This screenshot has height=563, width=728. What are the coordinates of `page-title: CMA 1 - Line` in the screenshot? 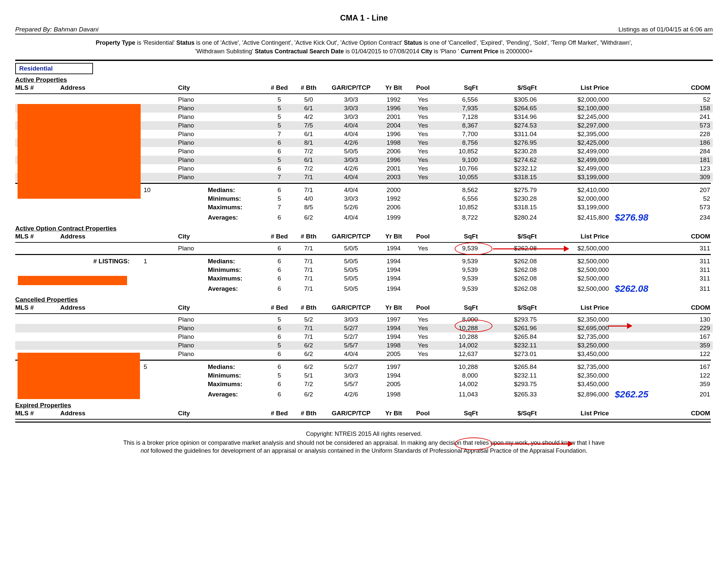 It's located at (364, 18).